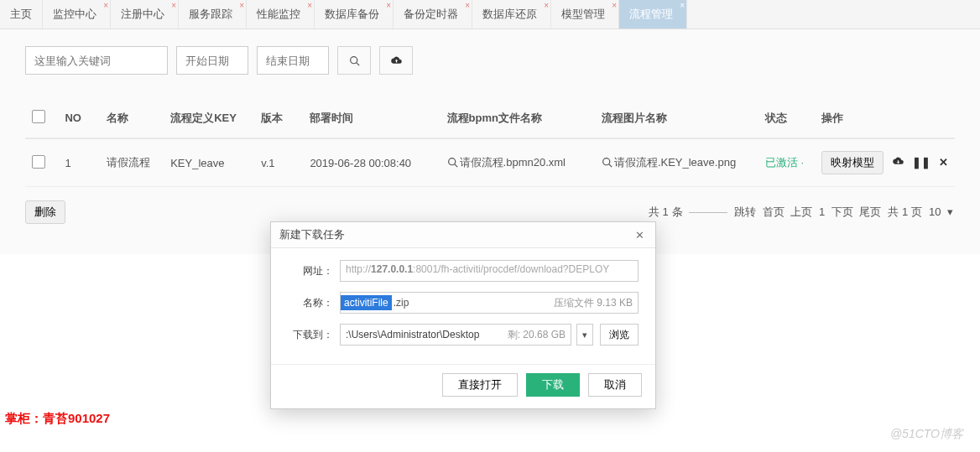  What do you see at coordinates (279, 163) in the screenshot?
I see `cell-version: v.1` at bounding box center [279, 163].